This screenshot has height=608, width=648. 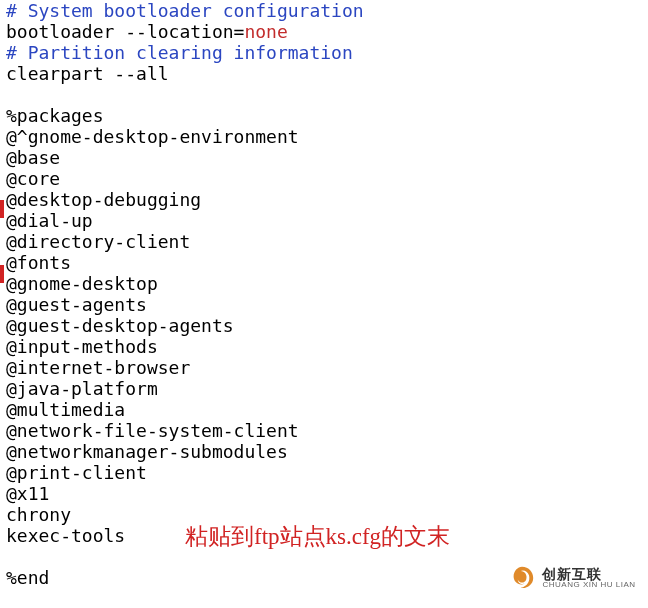 I want to click on package-line: @networkmanager-submodules, so click(x=147, y=452).